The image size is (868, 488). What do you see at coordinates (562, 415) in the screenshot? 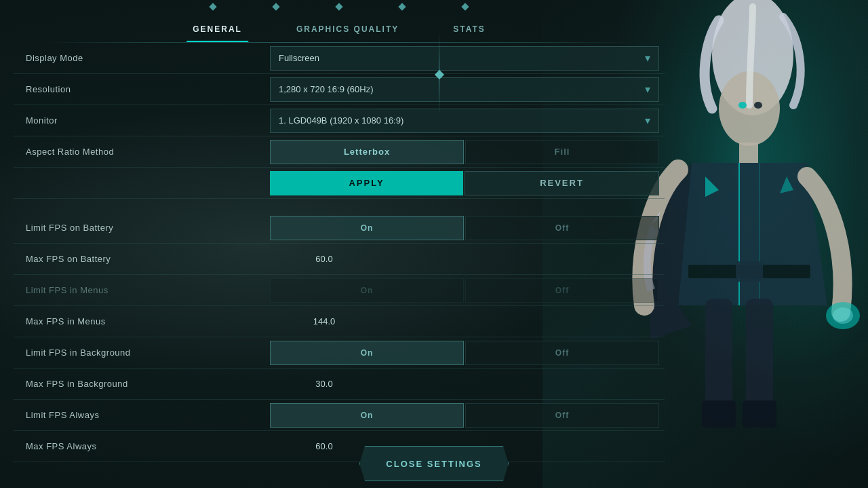
I see `limit-fps-always-off: Off` at bounding box center [562, 415].